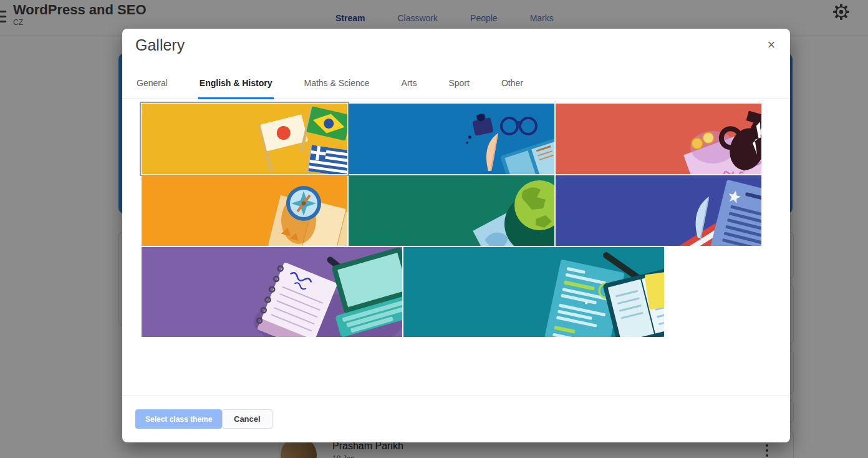  I want to click on theme-tile-map-compass, so click(244, 211).